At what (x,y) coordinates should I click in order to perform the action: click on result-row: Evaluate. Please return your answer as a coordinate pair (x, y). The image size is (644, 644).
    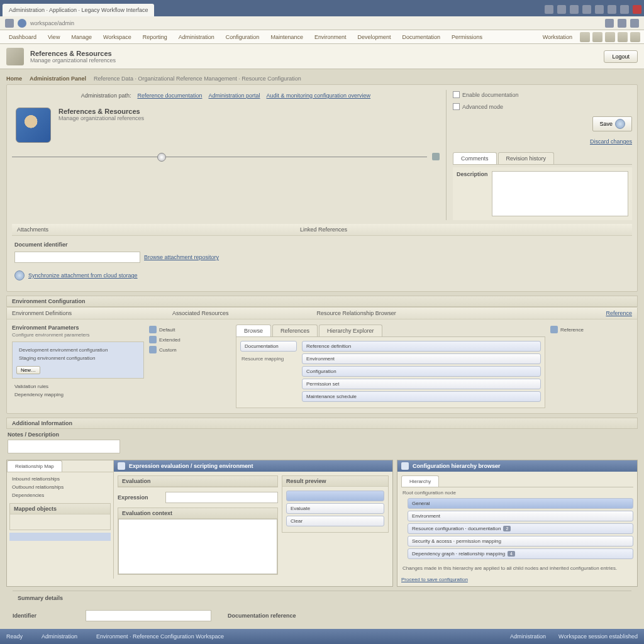
    Looking at the image, I should click on (335, 508).